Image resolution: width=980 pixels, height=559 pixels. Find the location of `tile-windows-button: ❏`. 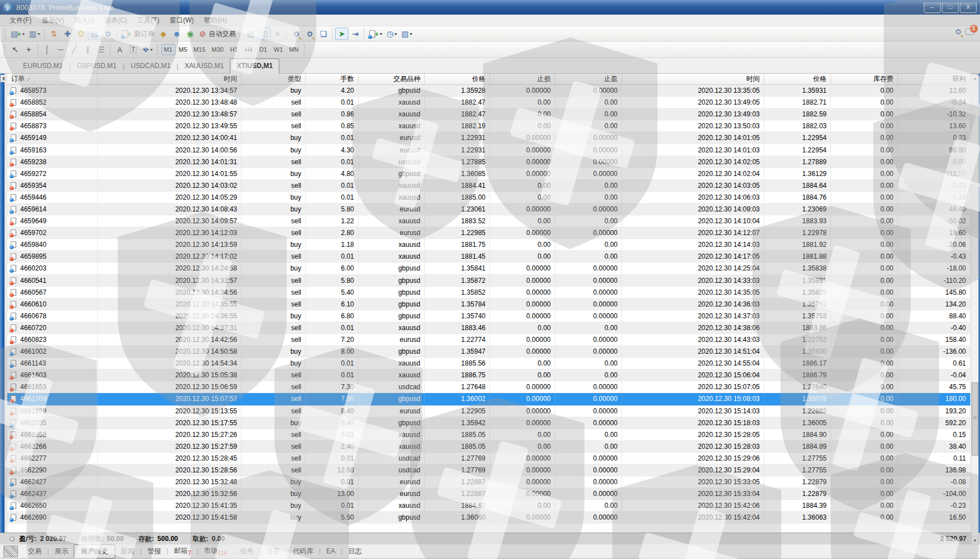

tile-windows-button: ❏ is located at coordinates (323, 34).